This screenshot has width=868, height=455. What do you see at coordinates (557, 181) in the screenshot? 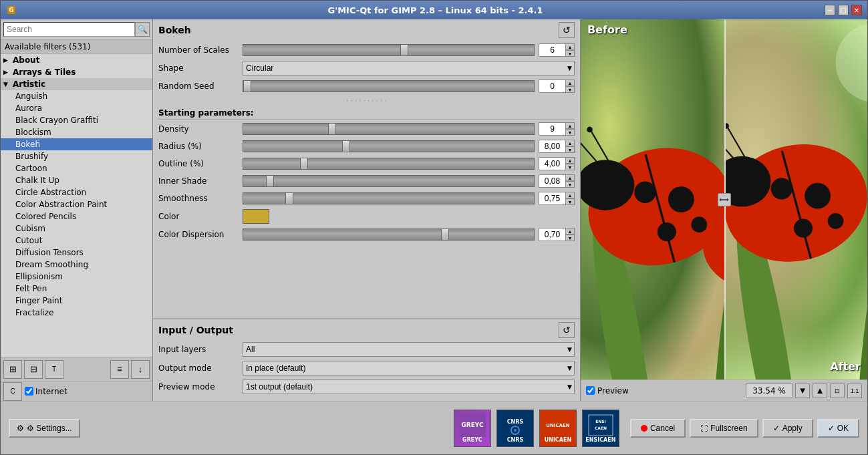
I see `spinner-inner-shade: ▲ ▼` at bounding box center [557, 181].